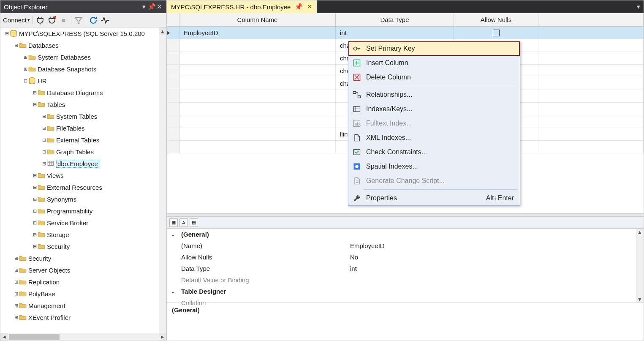 Image resolution: width=644 pixels, height=341 pixels. What do you see at coordinates (163, 31) in the screenshot?
I see `scroll-up-icon: ▴` at bounding box center [163, 31].